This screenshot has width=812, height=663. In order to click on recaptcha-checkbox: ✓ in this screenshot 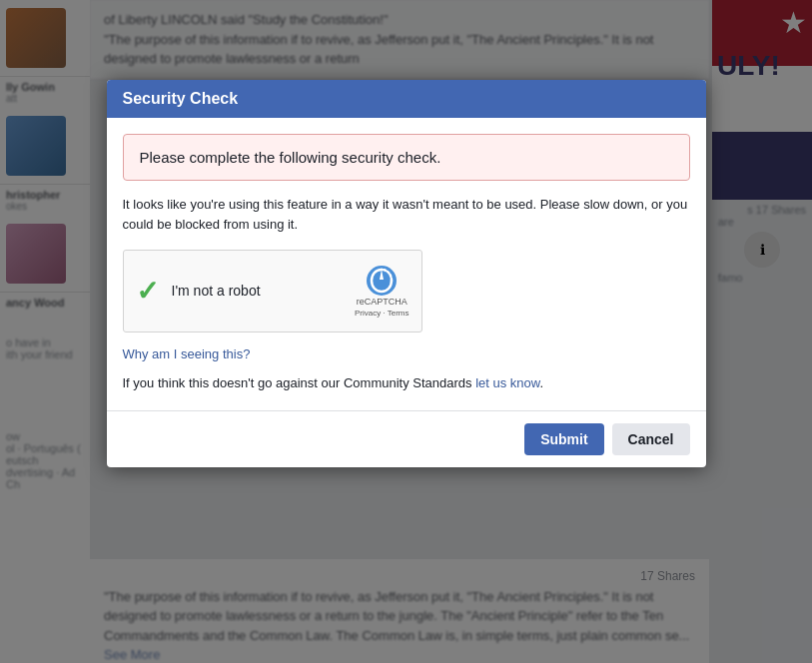, I will do `click(148, 291)`.